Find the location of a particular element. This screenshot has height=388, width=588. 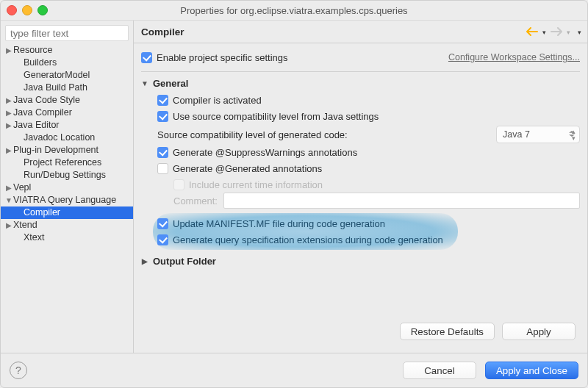

filter-container is located at coordinates (67, 33).